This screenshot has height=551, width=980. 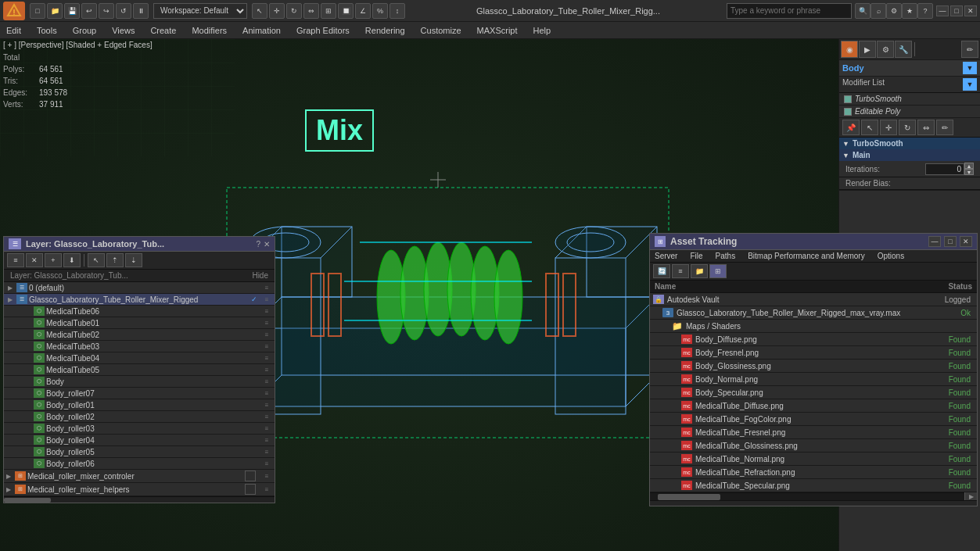 What do you see at coordinates (848, 99) in the screenshot?
I see `turbosmooth-check` at bounding box center [848, 99].